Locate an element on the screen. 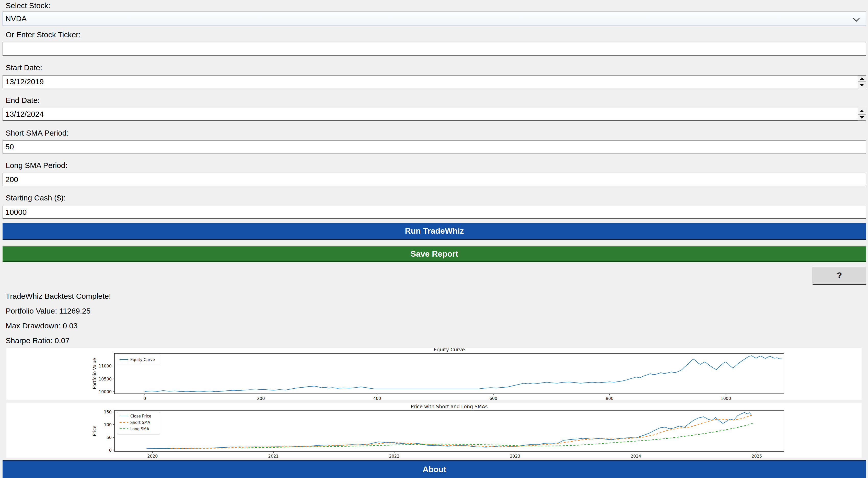 Image resolution: width=868 pixels, height=478 pixels. legend-label: Short SMA is located at coordinates (140, 423).